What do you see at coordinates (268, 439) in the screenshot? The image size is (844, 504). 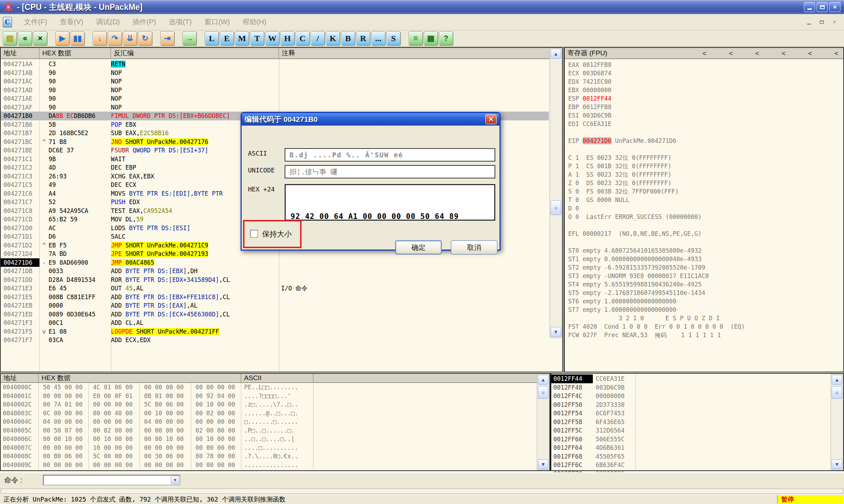 I see `dump-row: 0040006C00 00 10 0000 10 00 0000 00 10 0…` at bounding box center [268, 439].